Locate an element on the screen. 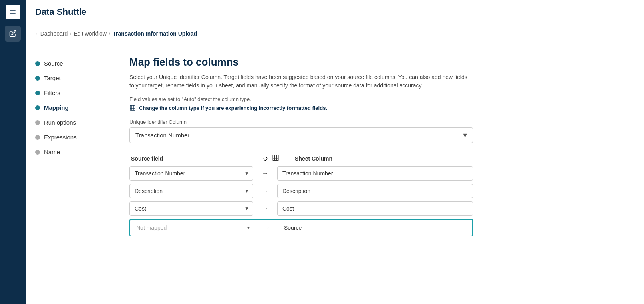 This screenshot has height=304, width=644. page-title: Map fields to columns is located at coordinates (379, 62).